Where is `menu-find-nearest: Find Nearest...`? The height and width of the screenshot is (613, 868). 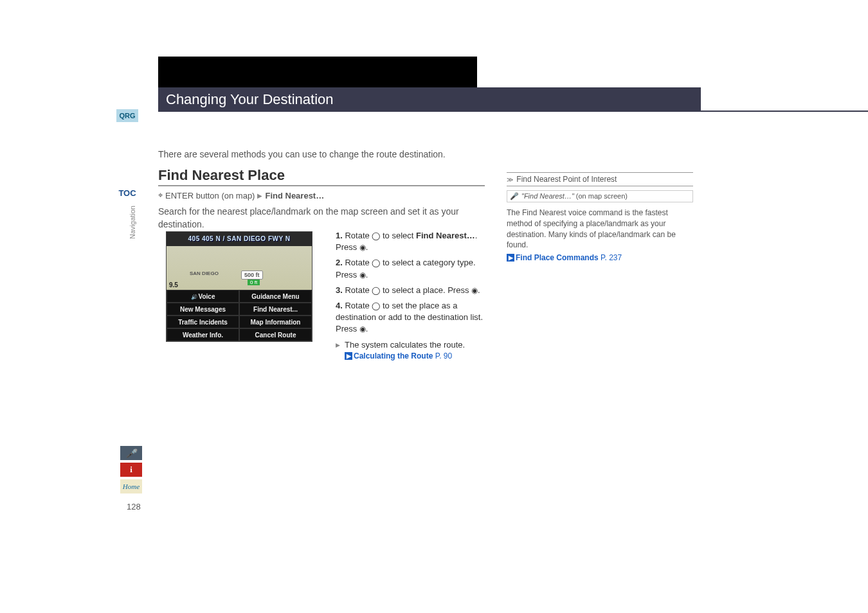
menu-find-nearest: Find Nearest... is located at coordinates (275, 309).